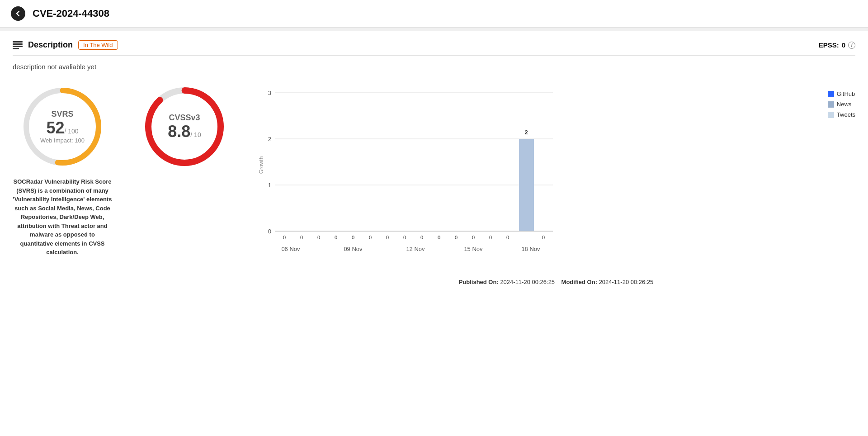 The height and width of the screenshot is (436, 868). What do you see at coordinates (829, 45) in the screenshot?
I see `epss-label: EPSS:` at bounding box center [829, 45].